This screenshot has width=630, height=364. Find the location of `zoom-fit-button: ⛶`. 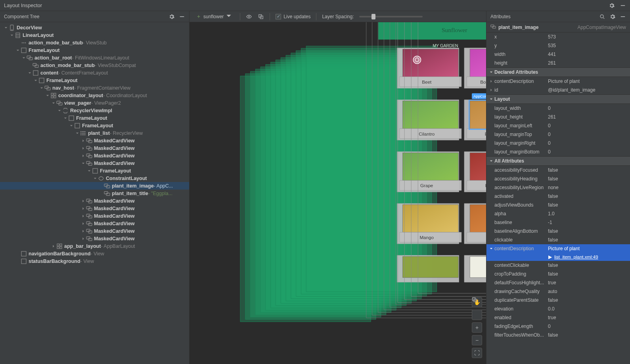

zoom-fit-button: ⛶ is located at coordinates (477, 353).